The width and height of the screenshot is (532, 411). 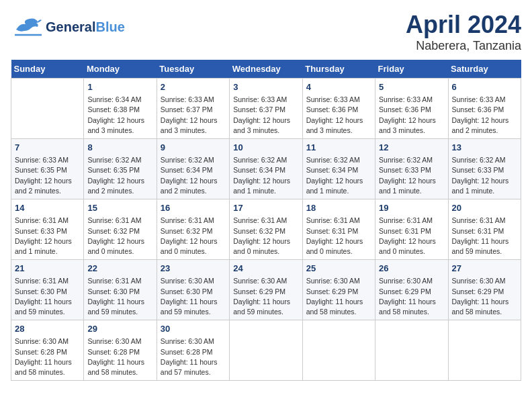 I want to click on header-sunday: Sunday, so click(x=48, y=69).